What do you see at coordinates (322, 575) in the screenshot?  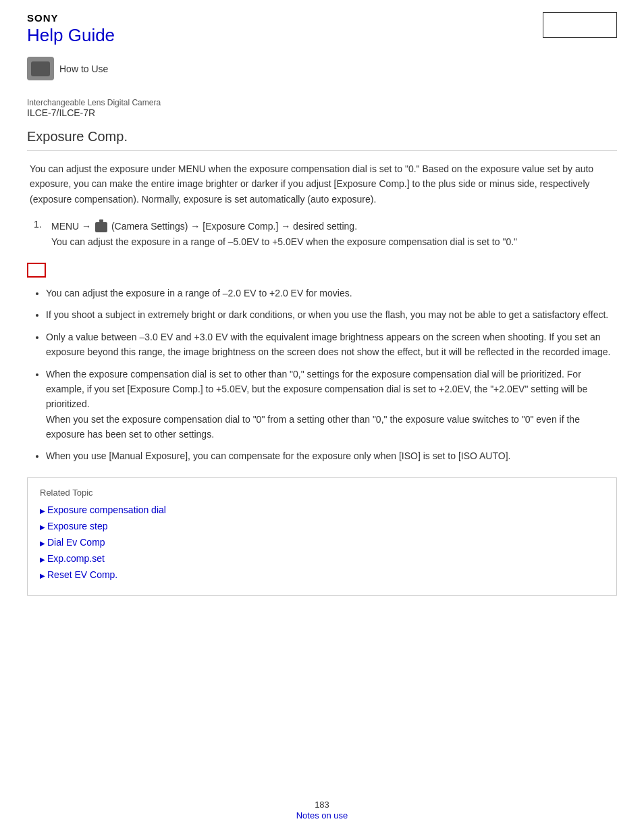 I see `related-link-reset-ev-comp: Reset EV Comp.` at bounding box center [322, 575].